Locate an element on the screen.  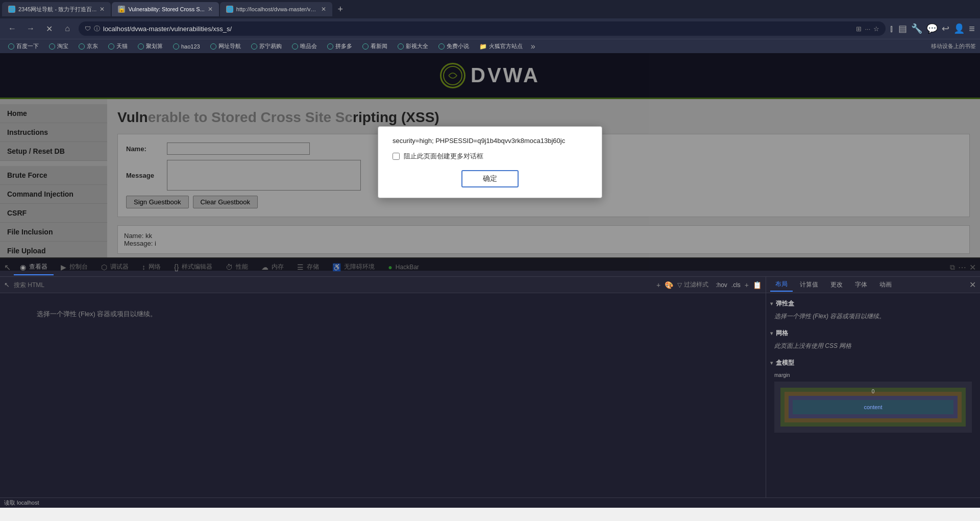
box-label: margin is located at coordinates (782, 375).